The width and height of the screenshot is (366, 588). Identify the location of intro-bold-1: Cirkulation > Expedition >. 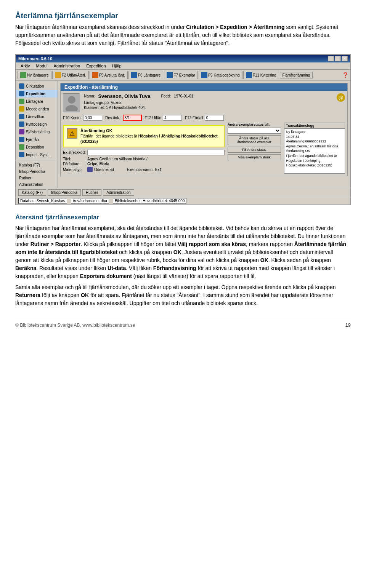
(219, 27).